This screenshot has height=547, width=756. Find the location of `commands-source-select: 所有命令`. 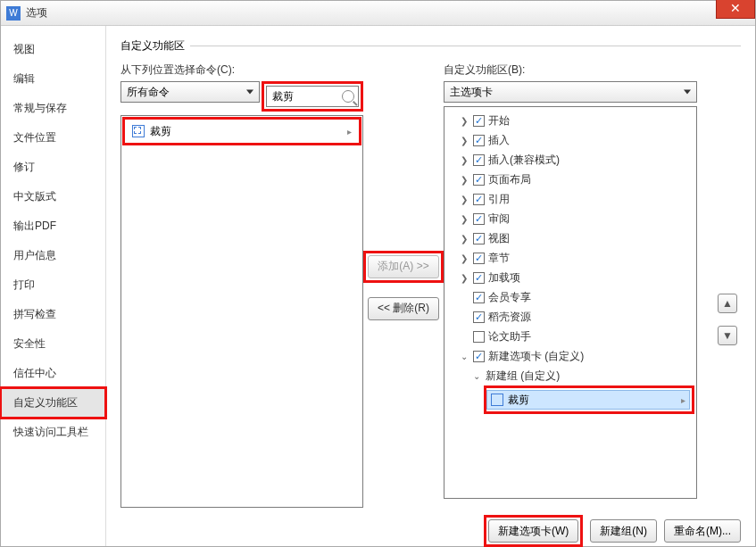

commands-source-select: 所有命令 is located at coordinates (190, 92).